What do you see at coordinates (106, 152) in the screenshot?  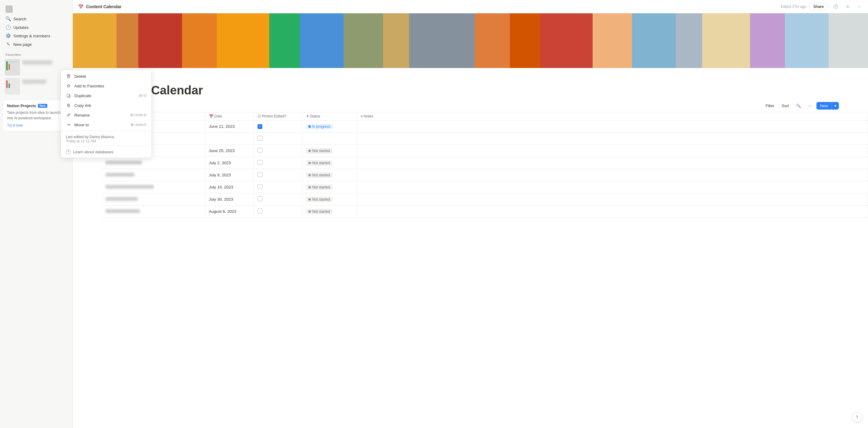 I see `ctx-help: ? Learn about databases` at bounding box center [106, 152].